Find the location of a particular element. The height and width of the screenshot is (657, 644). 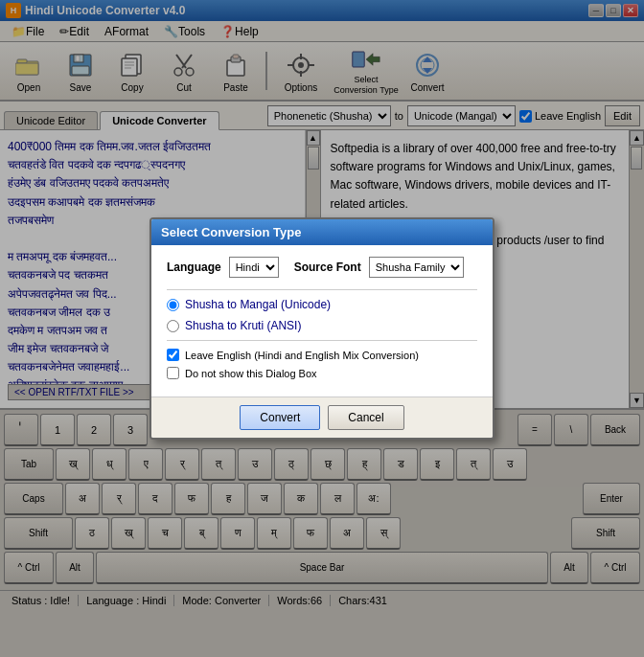

dialog-separator is located at coordinates (322, 289).